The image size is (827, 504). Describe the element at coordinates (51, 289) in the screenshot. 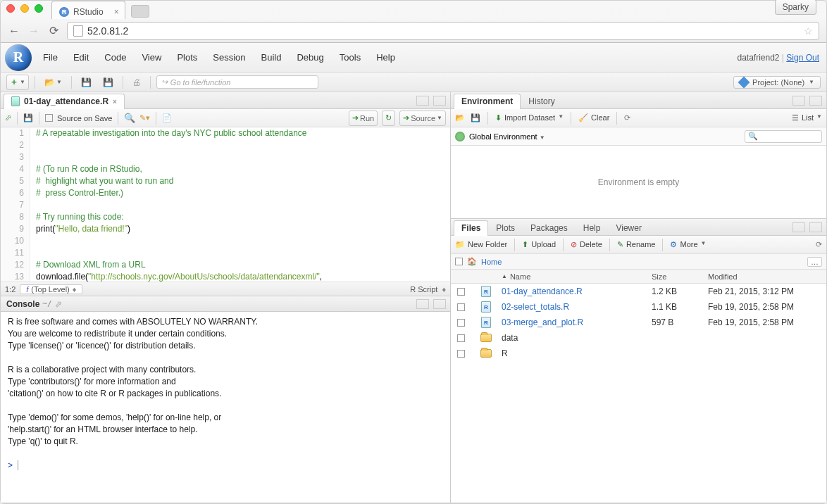

I see `scope-selector: f (Top Level) ♦` at that location.